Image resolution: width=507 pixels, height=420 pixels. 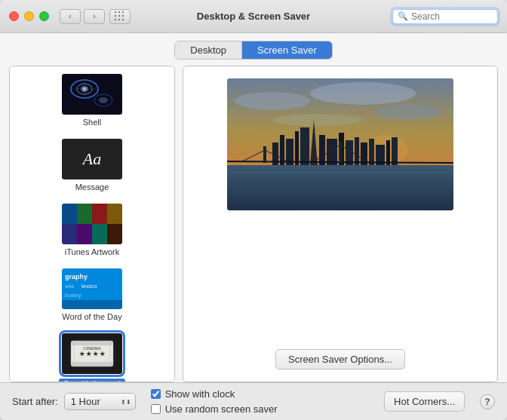 I want to click on screen-saver-options-button: Screen Saver Options..., so click(x=340, y=359).